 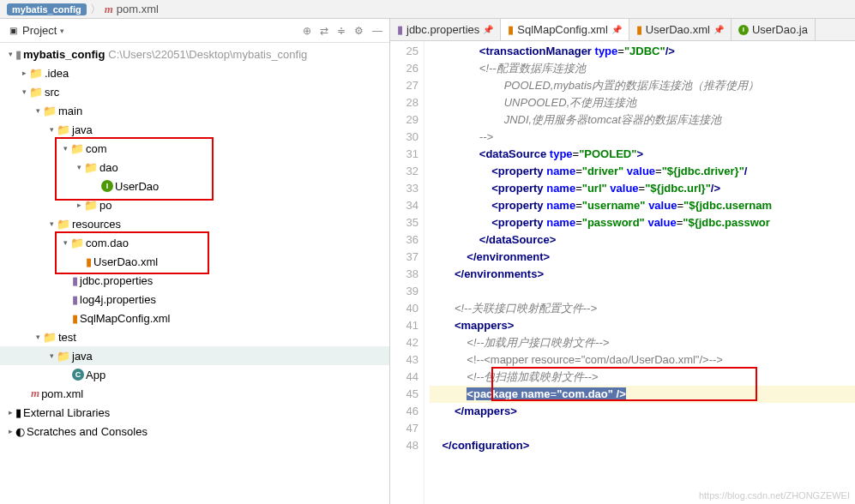 What do you see at coordinates (195, 224) in the screenshot?
I see `tree-resources: ▾📁resources` at bounding box center [195, 224].